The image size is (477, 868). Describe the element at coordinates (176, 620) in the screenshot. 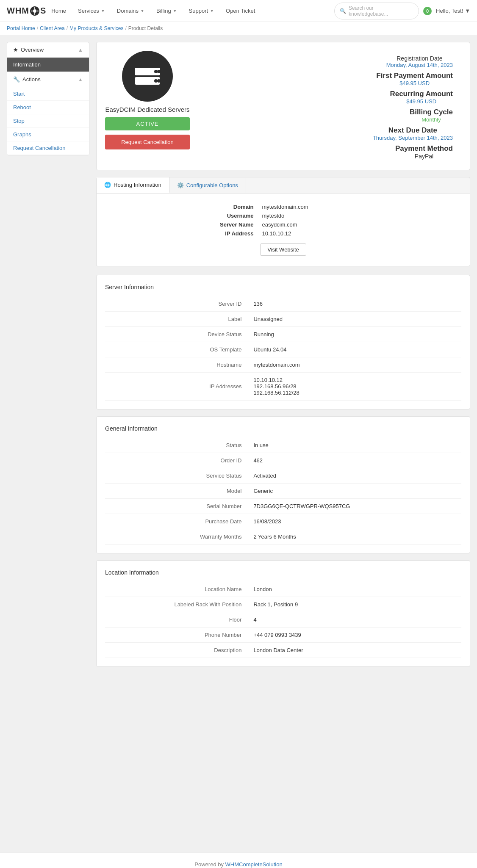

I see `floor-label: Floor` at that location.